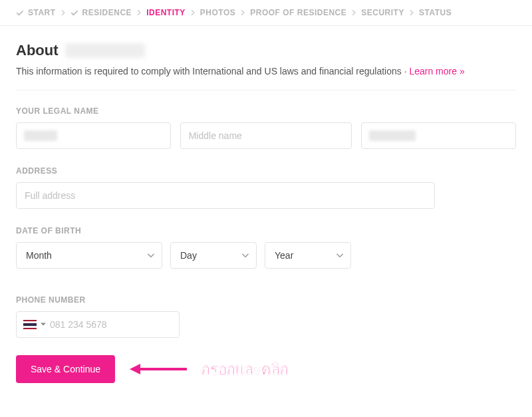 The height and width of the screenshot is (417, 532). I want to click on crumb-label: RESIDENCE, so click(108, 13).